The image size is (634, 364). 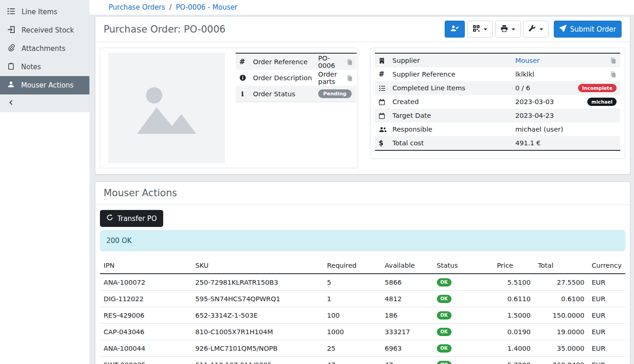 What do you see at coordinates (132, 218) in the screenshot?
I see `transfer-po-button: Transfer PO` at bounding box center [132, 218].